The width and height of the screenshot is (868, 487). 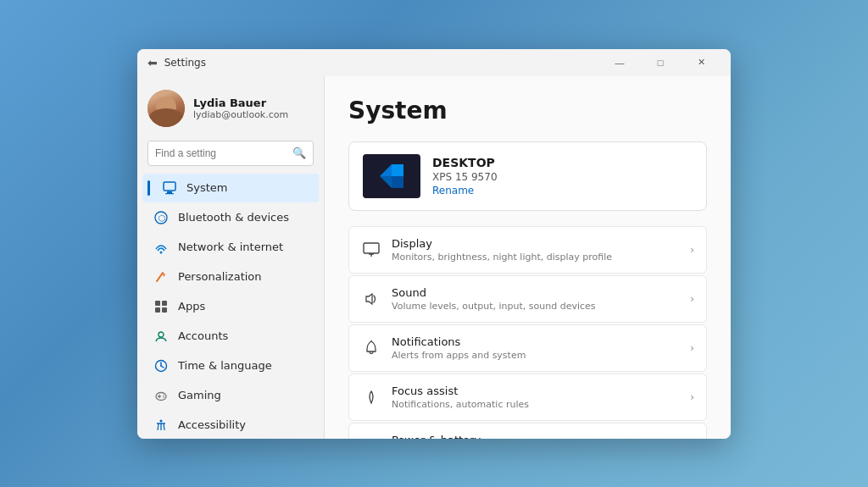 What do you see at coordinates (234, 217) in the screenshot?
I see `sidebar-label-bluetooth: Bluetooth & devices` at bounding box center [234, 217].